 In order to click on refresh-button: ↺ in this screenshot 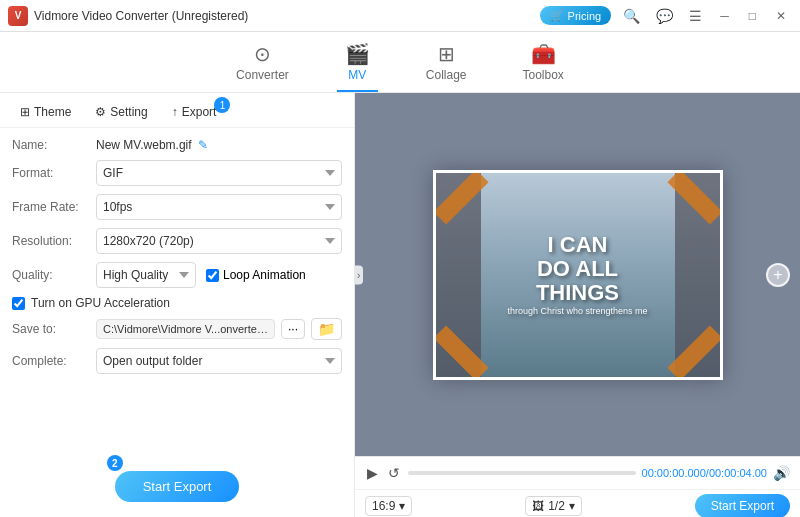, I will do `click(394, 473)`.